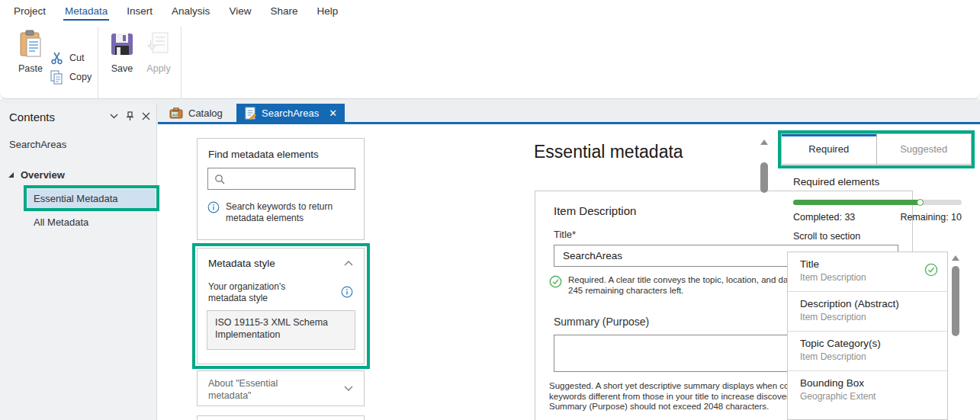 The width and height of the screenshot is (980, 420). I want to click on metadata-document-icon, so click(250, 113).